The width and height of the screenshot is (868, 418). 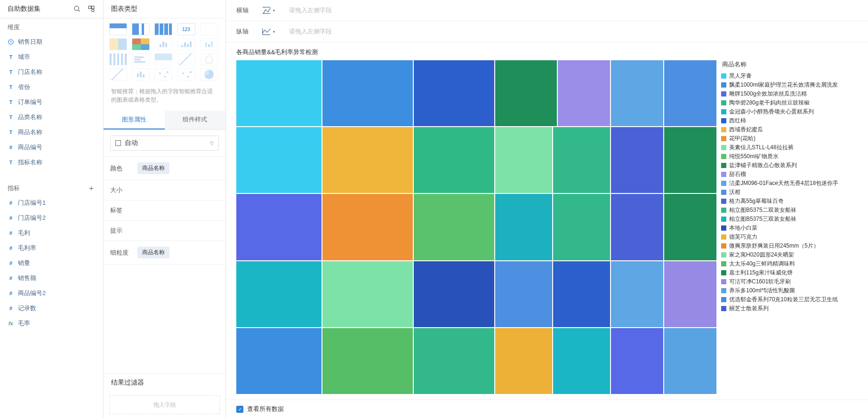 What do you see at coordinates (165, 405) in the screenshot?
I see `filter-dropzone: 拖入字段` at bounding box center [165, 405].